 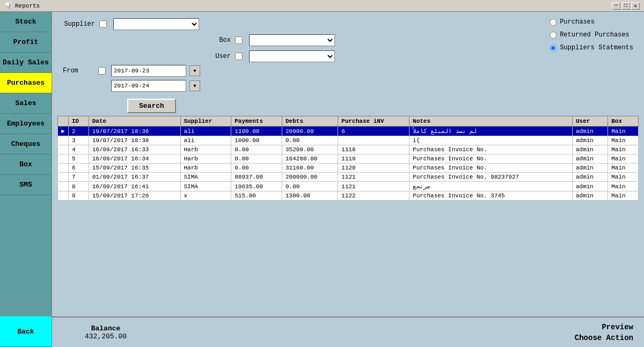 I want to click on radio-returned-label: Returned Purchases, so click(x=595, y=35).